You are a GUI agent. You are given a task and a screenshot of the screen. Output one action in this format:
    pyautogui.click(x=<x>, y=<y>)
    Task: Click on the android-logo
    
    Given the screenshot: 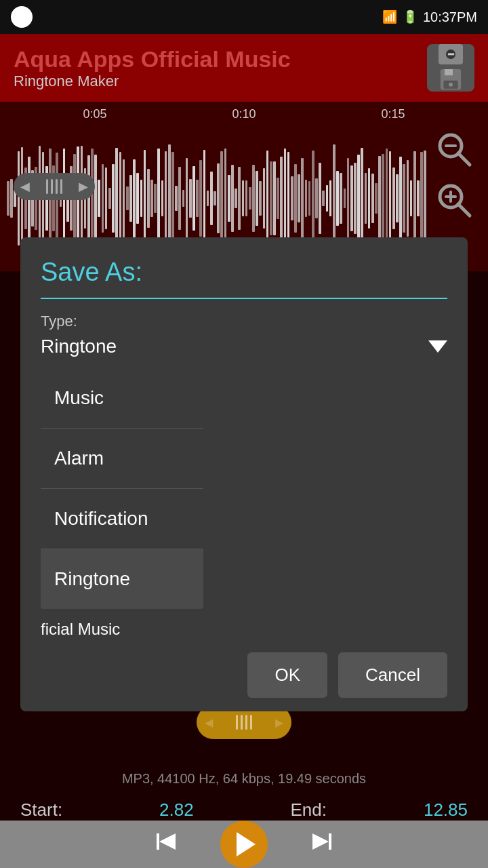 What is the action you would take?
    pyautogui.click(x=22, y=17)
    